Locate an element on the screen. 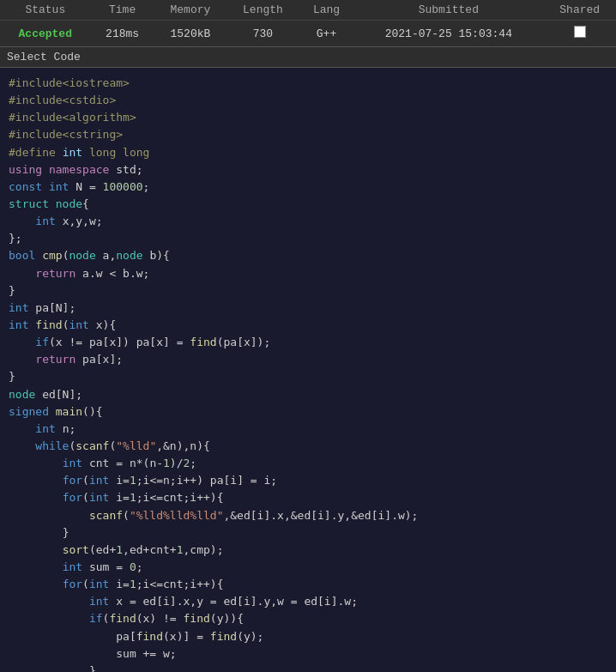  submitted-value: 2021-07-25 15:03:44 is located at coordinates (448, 34).